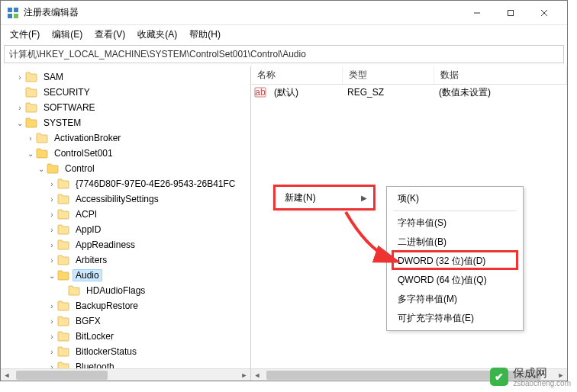  Describe the element at coordinates (127, 153) in the screenshot. I see `tree-item: ⌄ControlSet001` at that location.